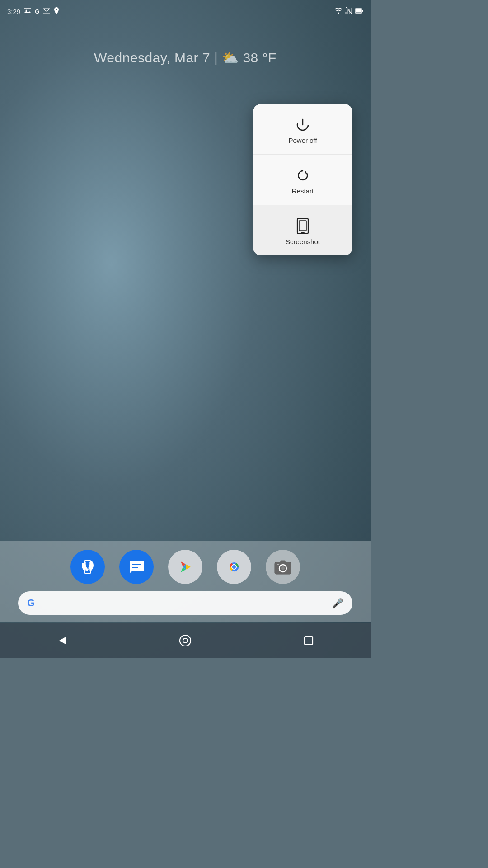 The width and height of the screenshot is (488, 868). I want to click on temperature-text: 38 °F, so click(259, 58).